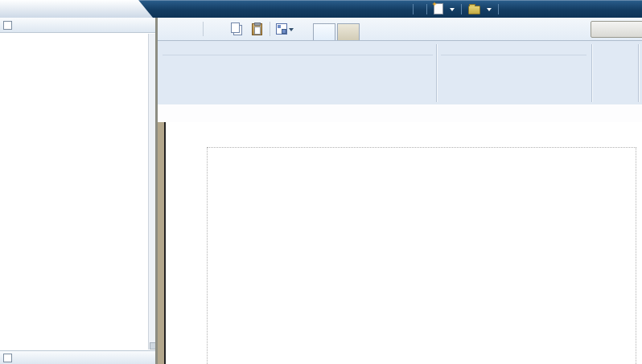 The image size is (642, 364). What do you see at coordinates (400, 73) in the screenshot?
I see `ribbon` at bounding box center [400, 73].